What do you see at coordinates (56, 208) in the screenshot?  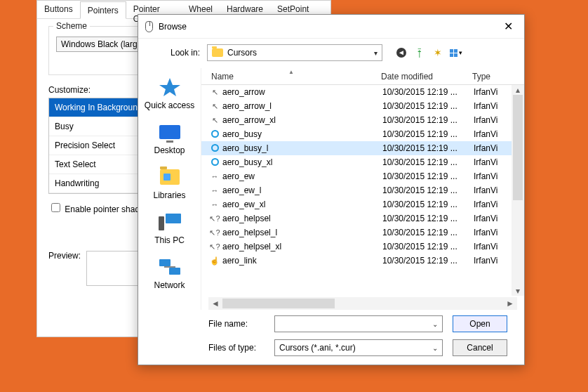 I see `shadow-check-input` at bounding box center [56, 208].